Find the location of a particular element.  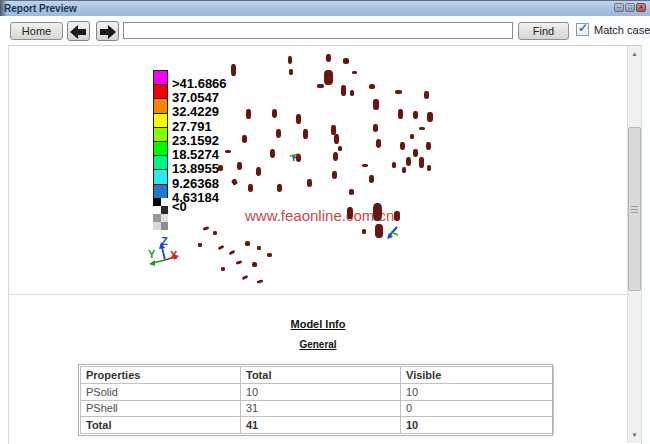

cell-pshell-total: 31 is located at coordinates (321, 408).